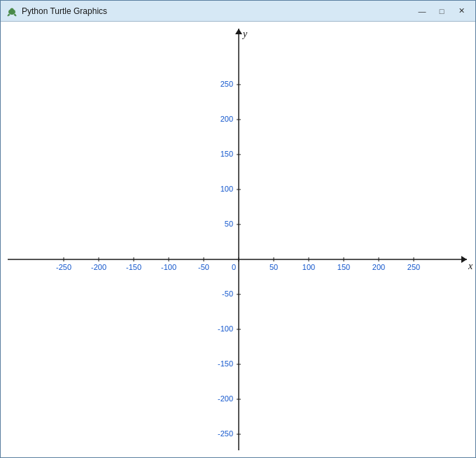  What do you see at coordinates (218, 11) in the screenshot?
I see `window-title: Python Turtle Graphics` at bounding box center [218, 11].